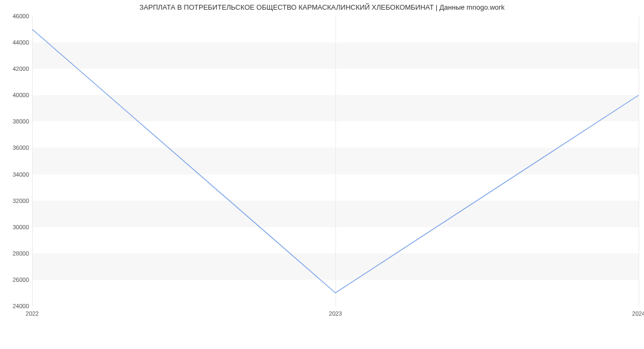 This screenshot has width=644, height=349. I want to click on x-tick-label: 2022, so click(32, 314).